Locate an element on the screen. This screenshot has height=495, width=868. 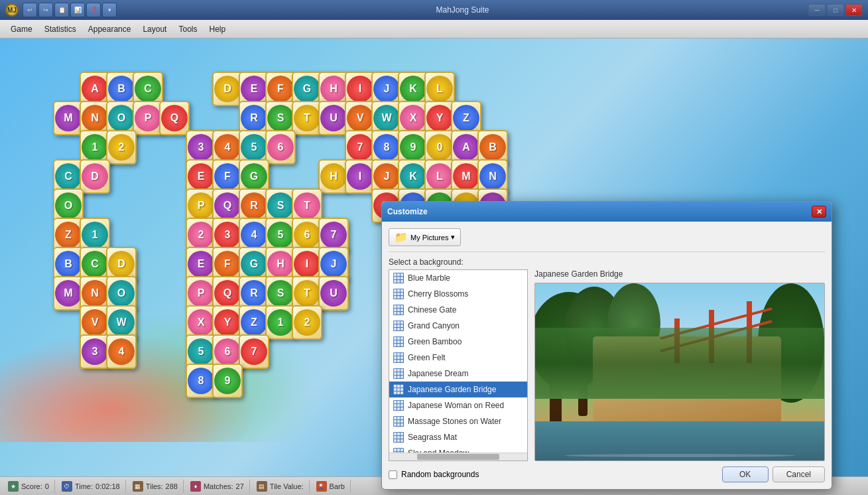
toolbar-btn-4: 📊 is located at coordinates (78, 10).